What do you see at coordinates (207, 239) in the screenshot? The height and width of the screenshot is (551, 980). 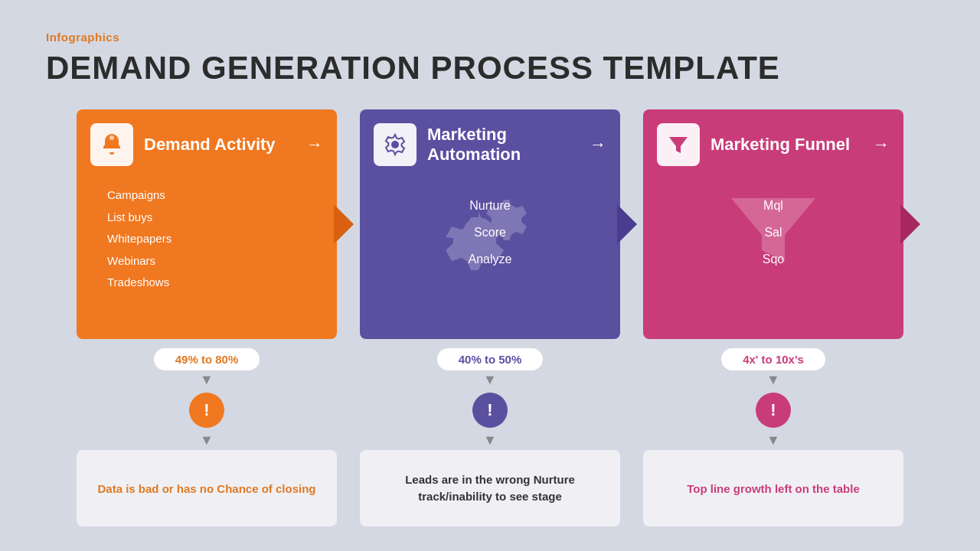 I see `card-body-demand: Campaigns List buys Whitepapers Webinars…` at bounding box center [207, 239].